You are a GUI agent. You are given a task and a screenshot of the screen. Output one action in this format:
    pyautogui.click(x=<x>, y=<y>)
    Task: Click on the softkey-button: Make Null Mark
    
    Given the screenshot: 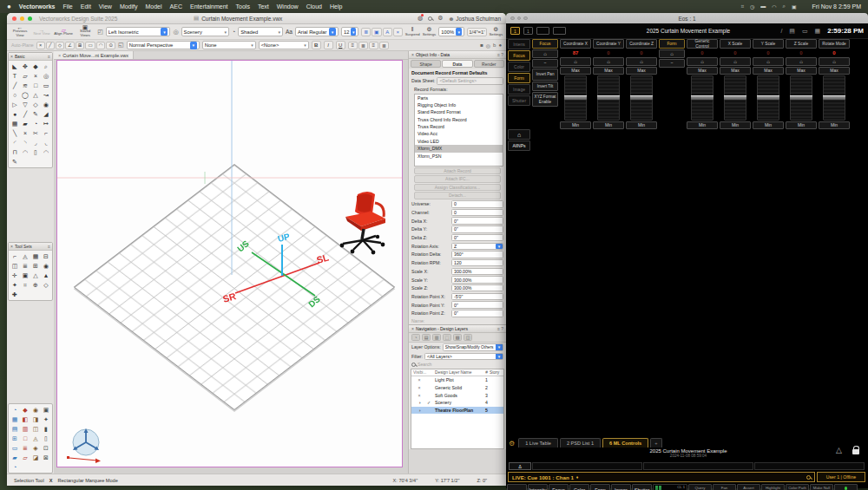 What is the action you would take?
    pyautogui.click(x=821, y=487)
    